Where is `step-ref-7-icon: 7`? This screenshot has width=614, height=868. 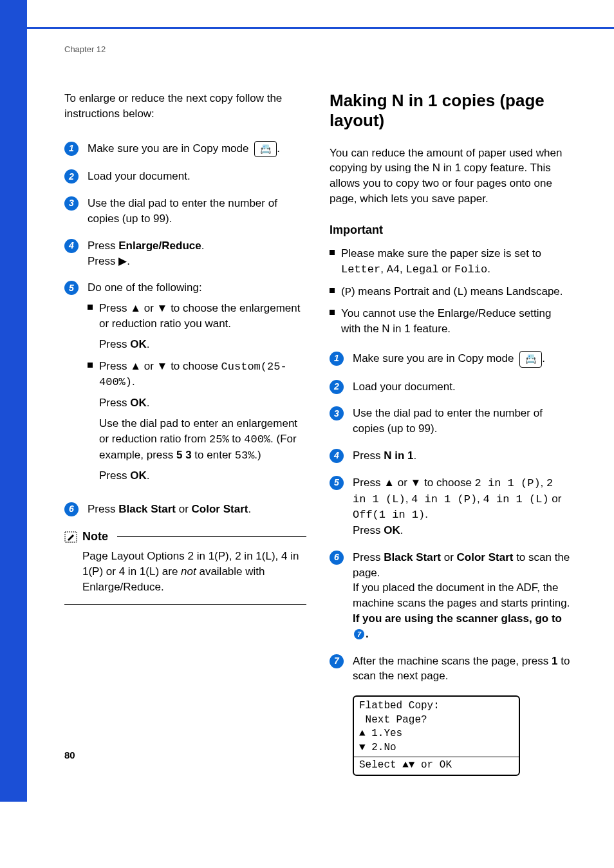
step-ref-7-icon: 7 is located at coordinates (359, 634).